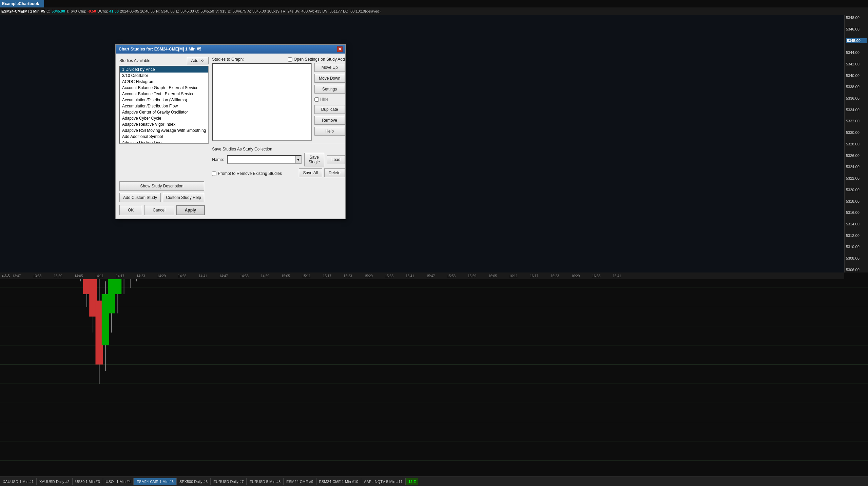  What do you see at coordinates (136, 61) in the screenshot?
I see `studies-available-label: Studies Available:` at bounding box center [136, 61].